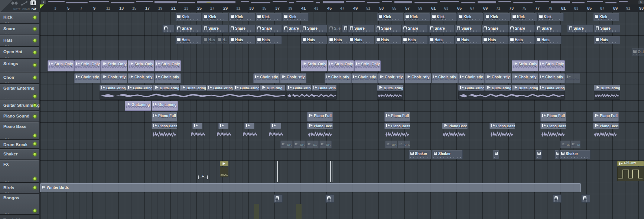 The height and width of the screenshot is (219, 644). Describe the element at coordinates (606, 117) in the screenshot. I see `piano-sound-audio-clip: Piano Full` at that location.